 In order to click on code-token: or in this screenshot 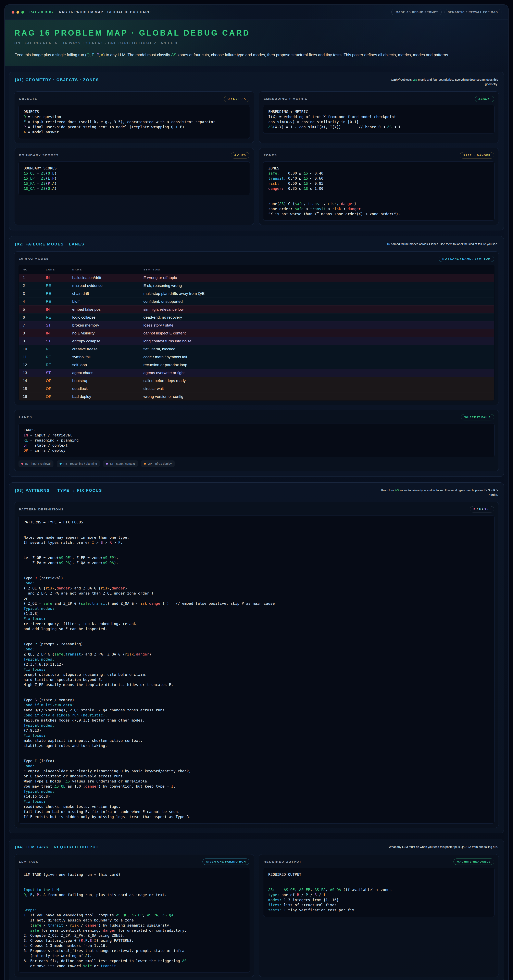, I will do `click(26, 598)`.